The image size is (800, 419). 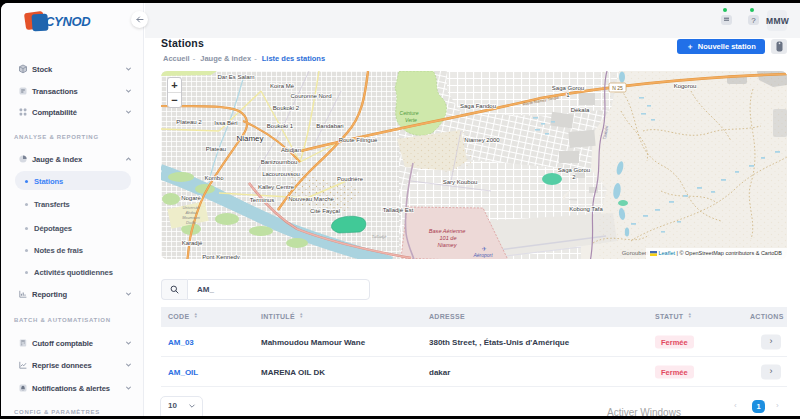 I want to click on svg-text: Cité Fayçal, so click(x=325, y=211).